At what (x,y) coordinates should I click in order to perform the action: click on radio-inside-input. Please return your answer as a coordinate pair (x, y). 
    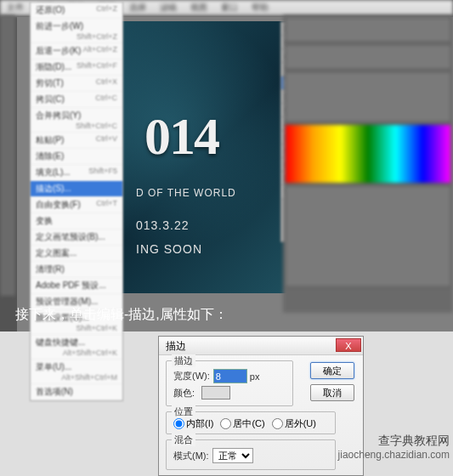
    Looking at the image, I should click on (178, 423).